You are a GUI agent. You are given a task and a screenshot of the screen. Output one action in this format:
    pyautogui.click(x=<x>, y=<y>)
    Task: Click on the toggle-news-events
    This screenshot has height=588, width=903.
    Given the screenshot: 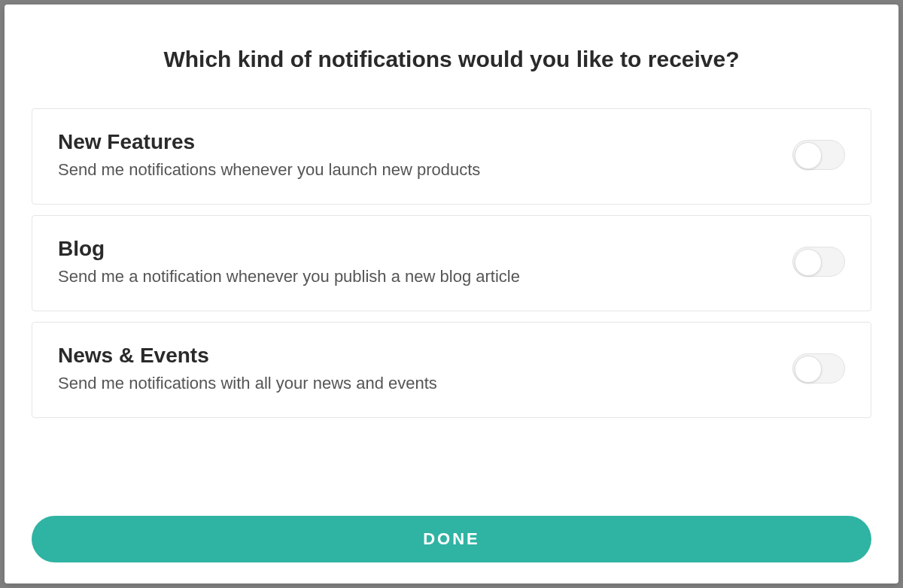 What is the action you would take?
    pyautogui.click(x=819, y=368)
    